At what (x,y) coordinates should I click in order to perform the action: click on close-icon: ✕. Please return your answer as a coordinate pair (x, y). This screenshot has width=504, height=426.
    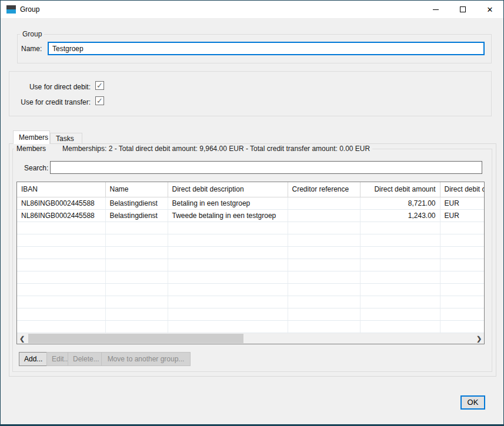
    Looking at the image, I should click on (490, 9).